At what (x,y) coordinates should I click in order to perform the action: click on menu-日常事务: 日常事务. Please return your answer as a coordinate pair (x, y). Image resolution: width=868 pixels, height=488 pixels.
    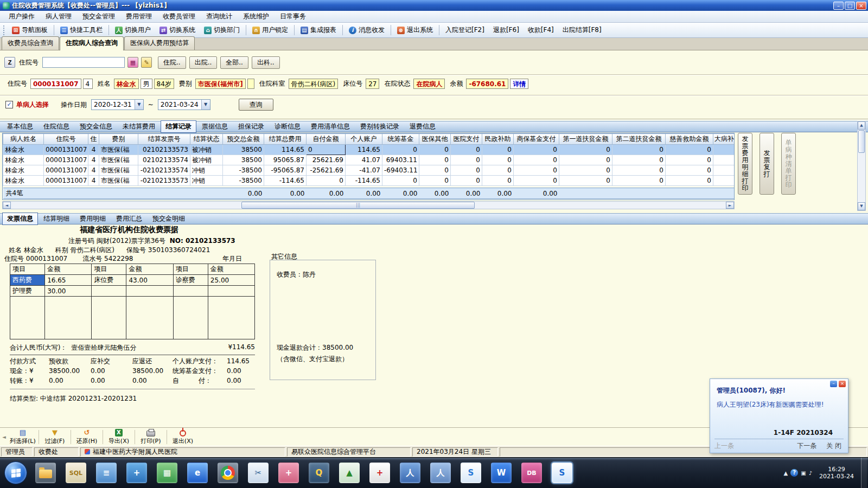
    Looking at the image, I should click on (293, 16).